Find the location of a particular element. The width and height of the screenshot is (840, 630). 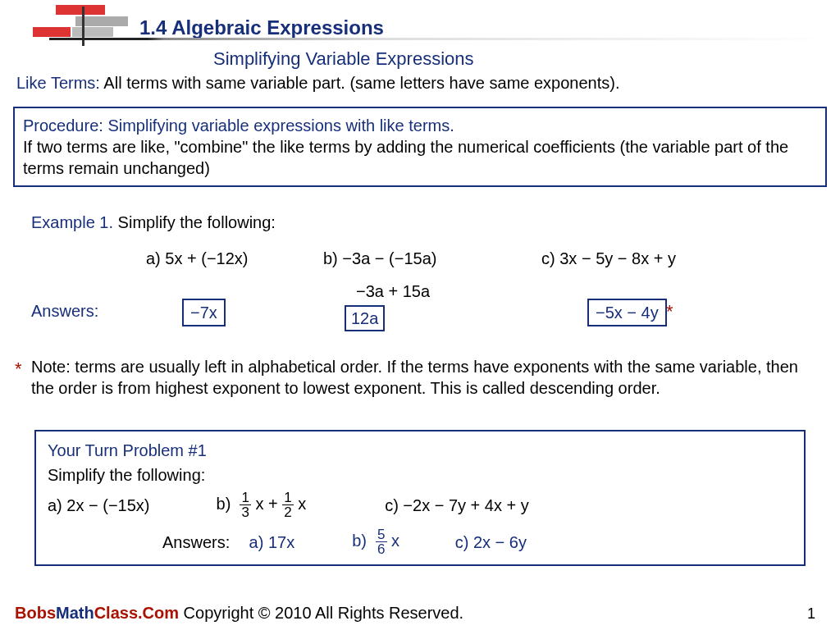

section-title: 1.4 Algebraic Expressions is located at coordinates (262, 28).